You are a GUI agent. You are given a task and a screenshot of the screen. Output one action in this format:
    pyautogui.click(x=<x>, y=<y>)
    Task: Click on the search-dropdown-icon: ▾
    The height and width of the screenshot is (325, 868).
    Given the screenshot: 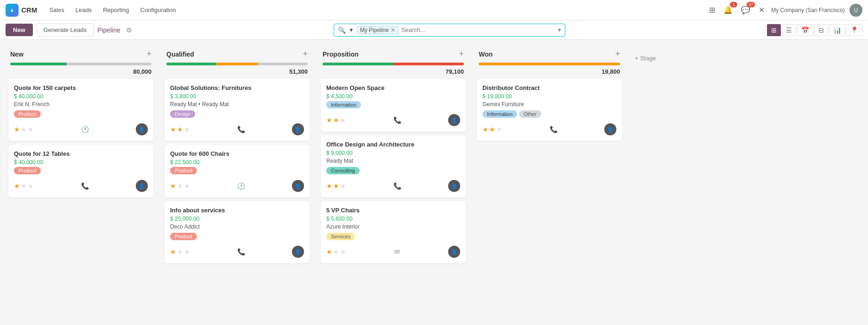 What is the action you would take?
    pyautogui.click(x=560, y=30)
    